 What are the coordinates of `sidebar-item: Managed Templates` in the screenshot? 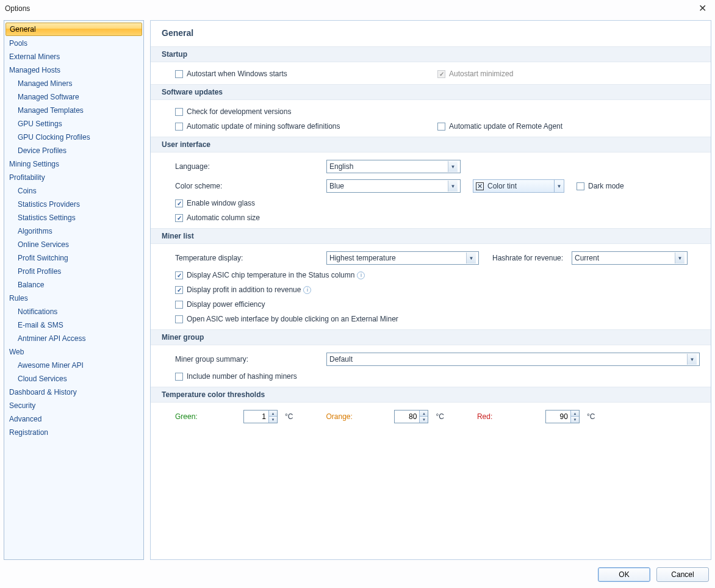 It's located at (74, 110).